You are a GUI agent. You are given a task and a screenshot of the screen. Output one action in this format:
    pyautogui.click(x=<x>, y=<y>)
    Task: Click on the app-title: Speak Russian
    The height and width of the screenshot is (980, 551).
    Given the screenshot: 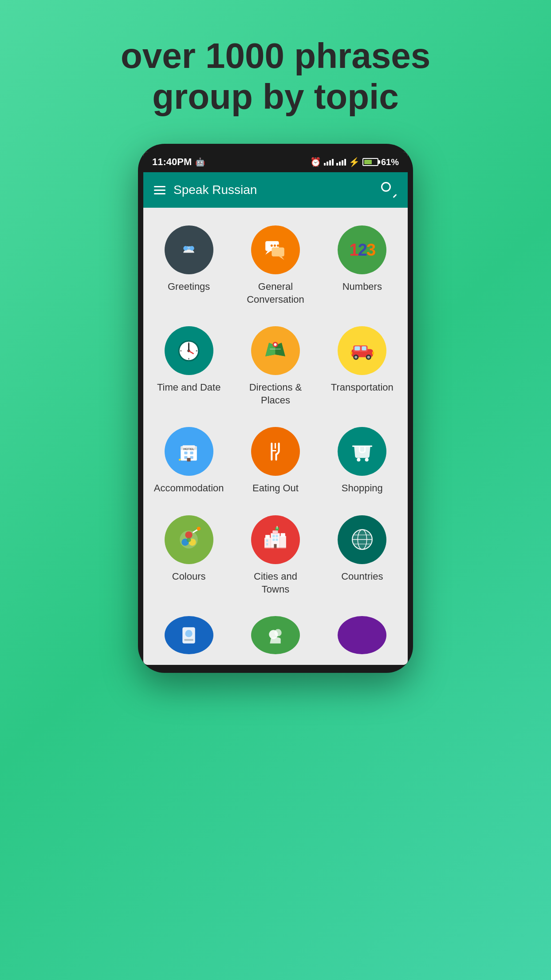 What is the action you would take?
    pyautogui.click(x=215, y=190)
    